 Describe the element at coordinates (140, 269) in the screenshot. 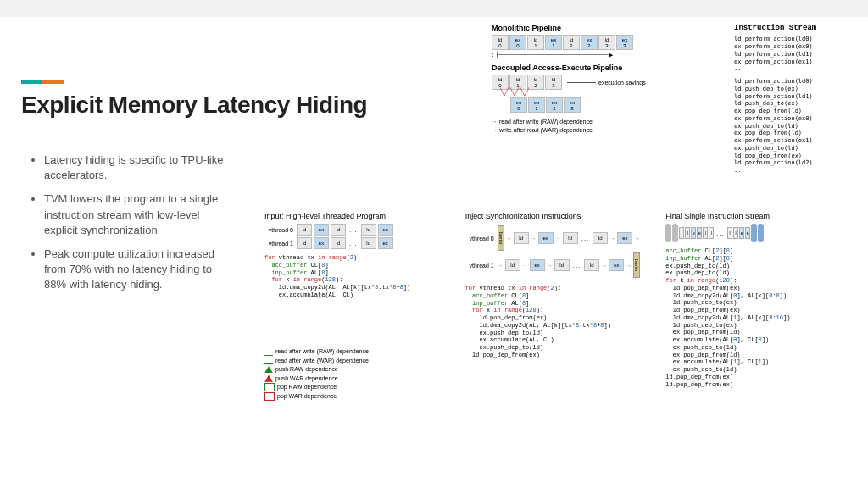

I see `bullet-item: Peak compute utilization increased from …` at that location.